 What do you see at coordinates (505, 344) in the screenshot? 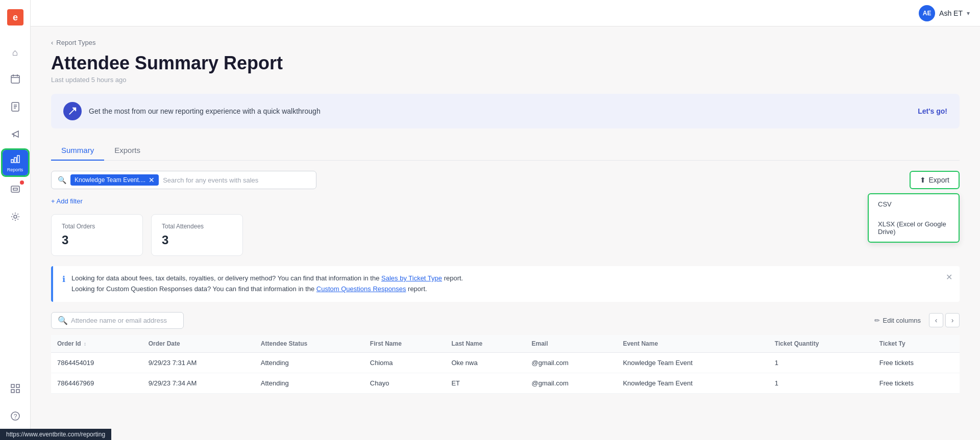
I see `table-header: Order Id ↕ Order Date Attendee Status Fi…` at bounding box center [505, 344].